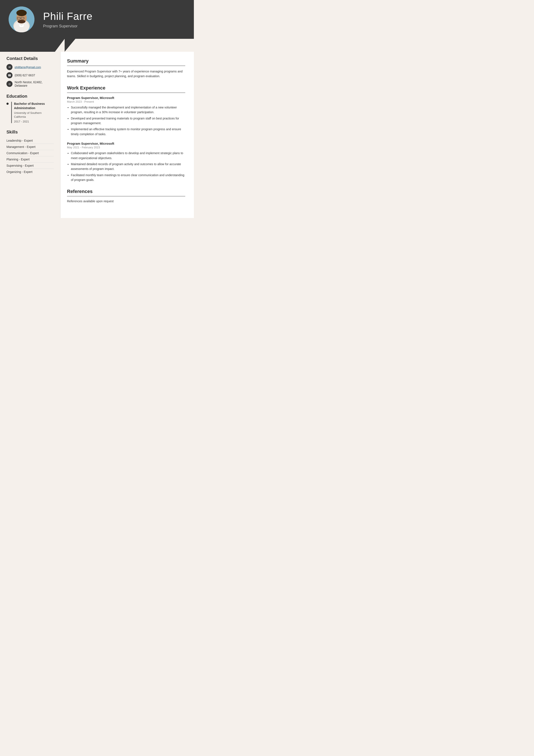 The image size is (534, 756). What do you see at coordinates (33, 113) in the screenshot?
I see `edu-body: Bachelor of Business Administration Univ…` at bounding box center [33, 113].